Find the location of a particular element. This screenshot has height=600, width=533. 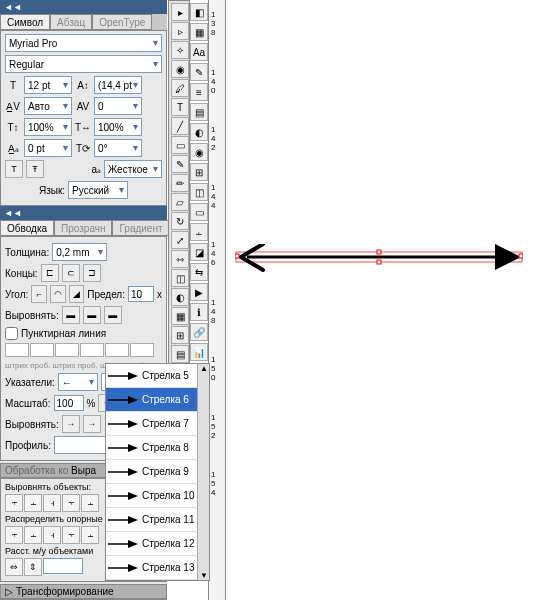

join-round-button: ◠ is located at coordinates (58, 294).